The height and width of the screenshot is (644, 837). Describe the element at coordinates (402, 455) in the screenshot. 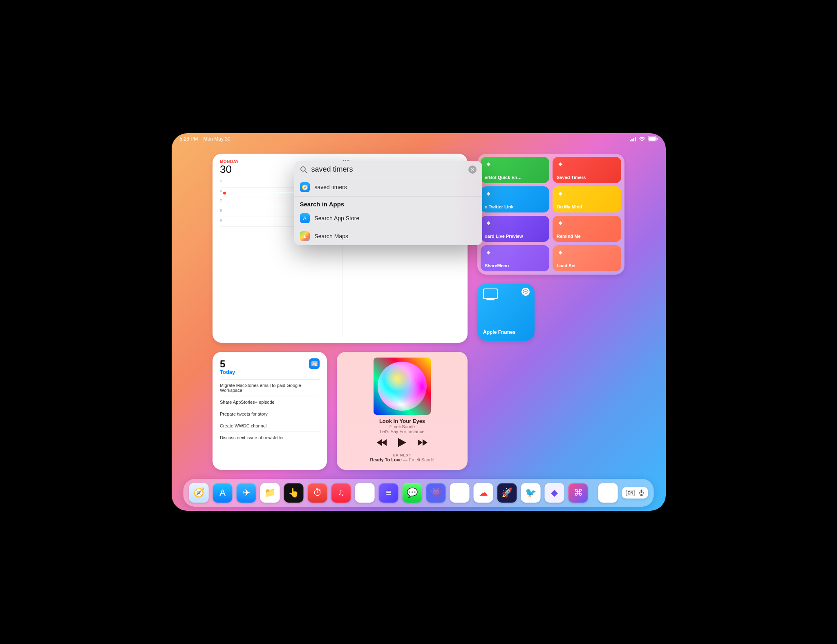

I see `music-upnext-label: UP NEXT` at that location.